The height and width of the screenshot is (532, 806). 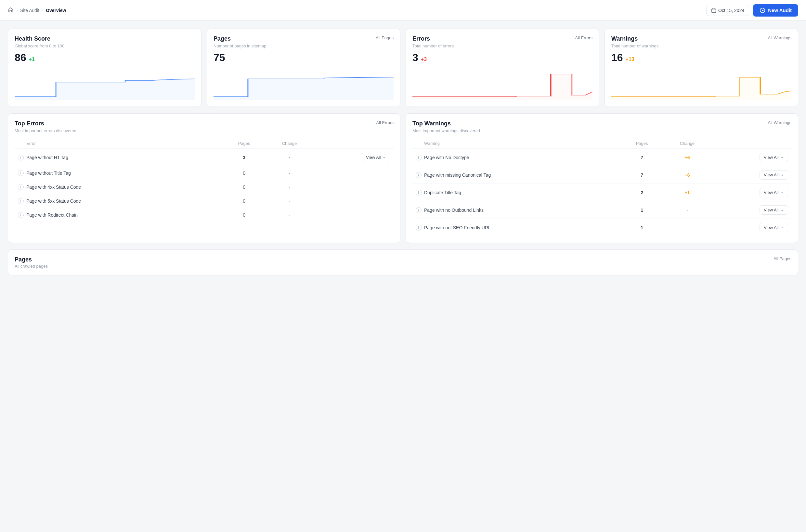 What do you see at coordinates (517, 210) in the screenshot?
I see `warning-label: i Page with no Outbound Links` at bounding box center [517, 210].